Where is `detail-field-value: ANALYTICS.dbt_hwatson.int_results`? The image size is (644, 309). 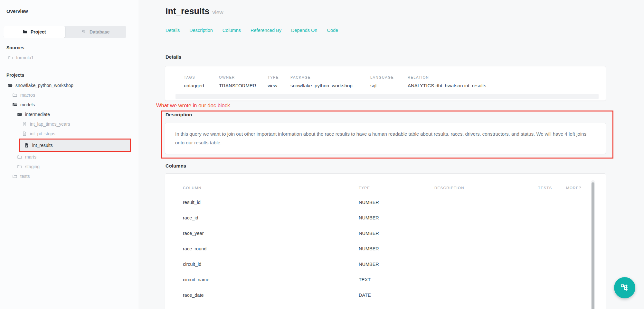
detail-field-value: ANALYTICS.dbt_hwatson.int_results is located at coordinates (447, 86).